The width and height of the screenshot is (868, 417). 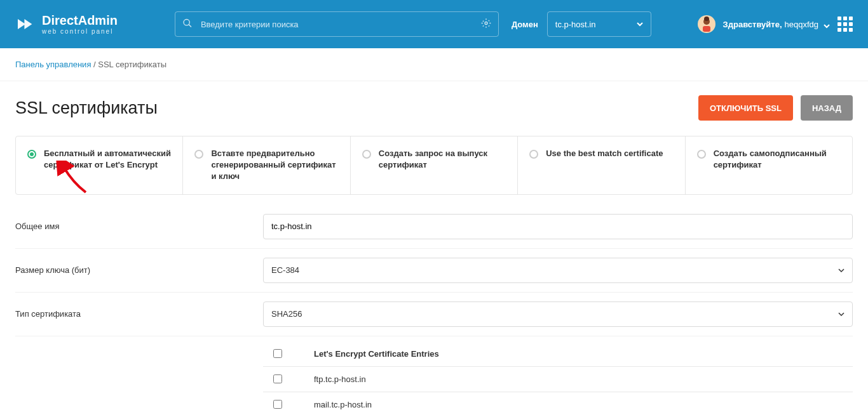 I want to click on brand-subtitle: web control panel, so click(x=80, y=32).